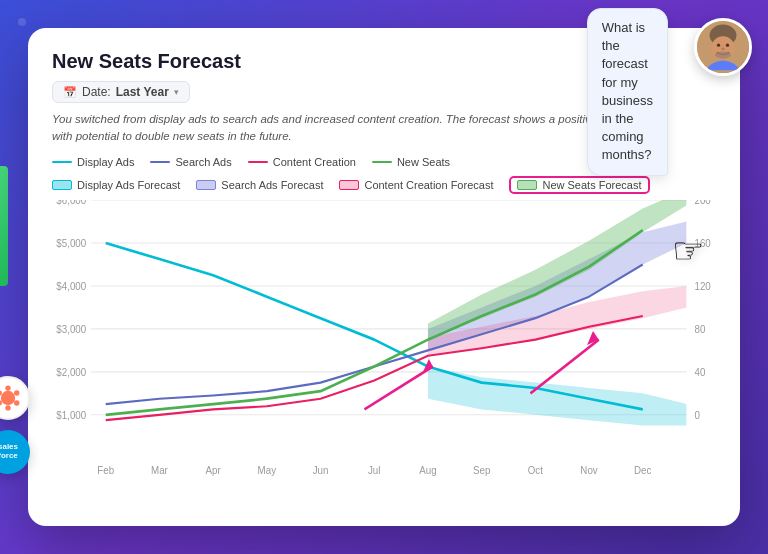 The width and height of the screenshot is (768, 554). Describe the element at coordinates (71, 286) in the screenshot. I see `svg-text: $4,000` at that location.